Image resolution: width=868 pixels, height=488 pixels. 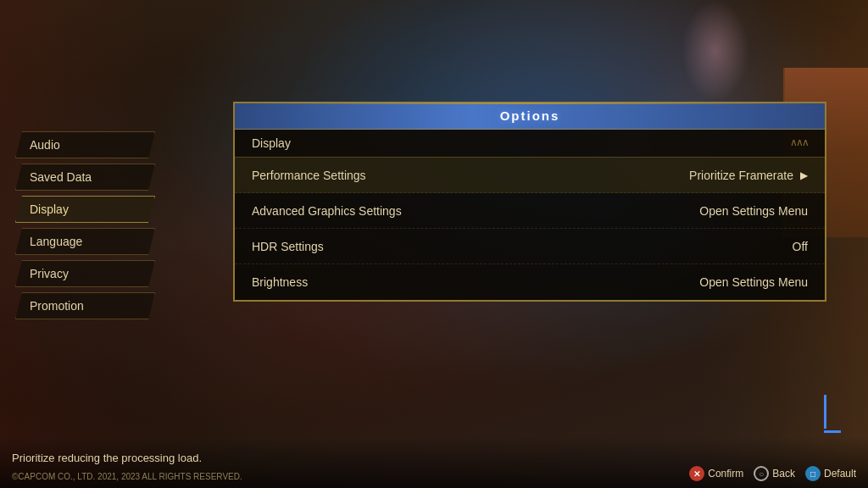 I want to click on sidebar-item-saved-data: Saved Data, so click(x=85, y=177).